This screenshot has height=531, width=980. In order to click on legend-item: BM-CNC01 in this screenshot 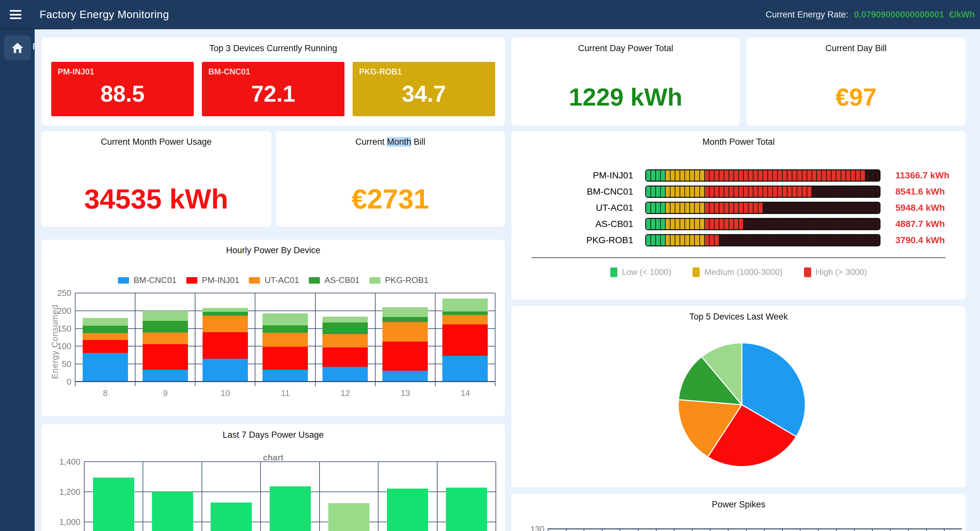, I will do `click(147, 280)`.